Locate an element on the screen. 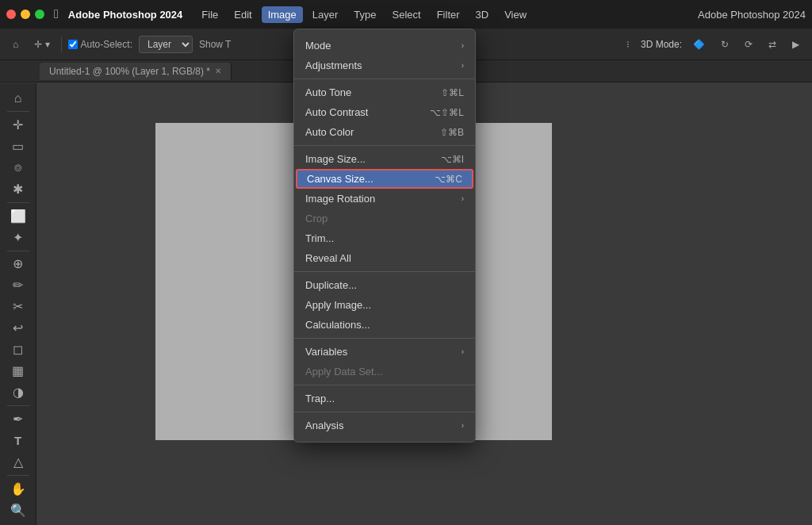  show-transform-label: Show T is located at coordinates (215, 44).